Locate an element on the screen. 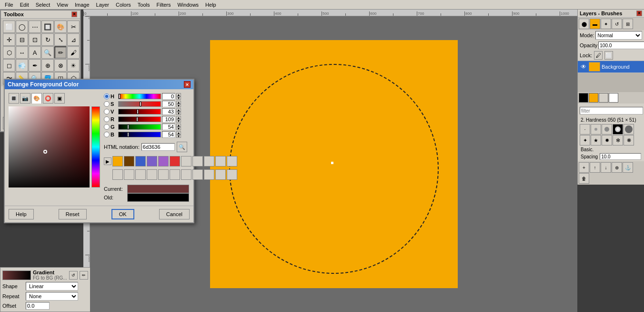 The image size is (644, 312). tool-color-picker: 🔍 is located at coordinates (48, 52).